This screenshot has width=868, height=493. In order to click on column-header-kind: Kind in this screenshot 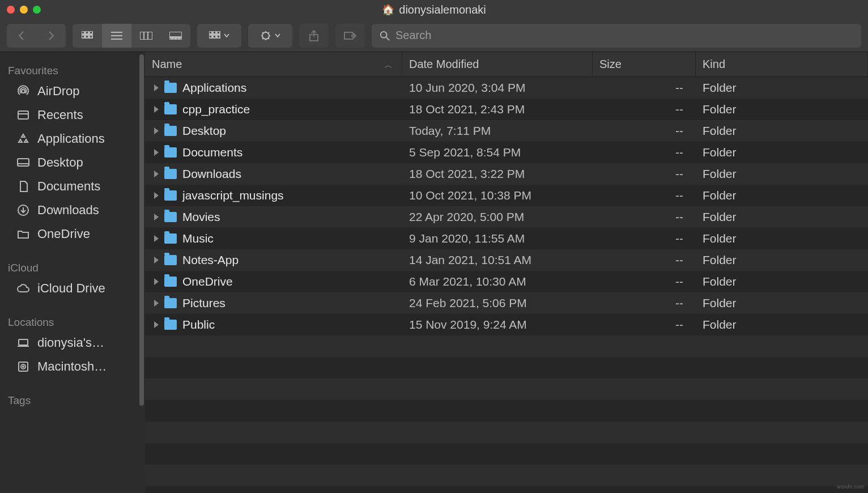, I will do `click(782, 65)`.